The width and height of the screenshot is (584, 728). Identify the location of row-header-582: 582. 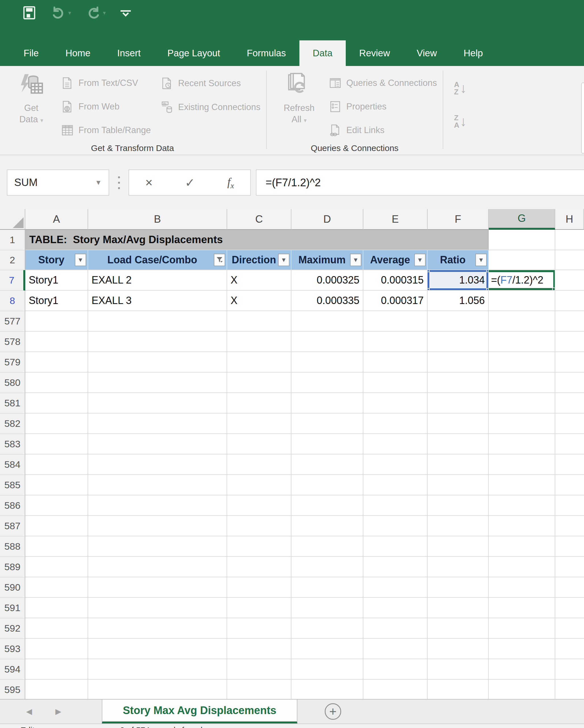
(13, 424).